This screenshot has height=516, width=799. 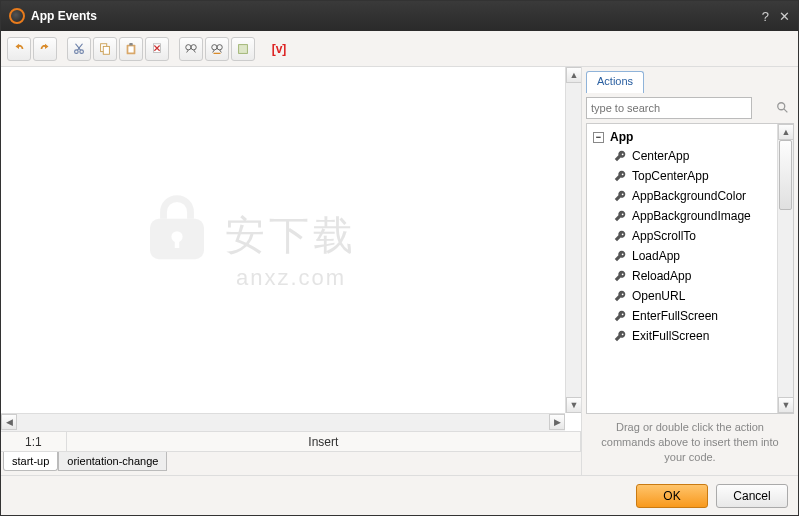 I want to click on undo-button, so click(x=19, y=49).